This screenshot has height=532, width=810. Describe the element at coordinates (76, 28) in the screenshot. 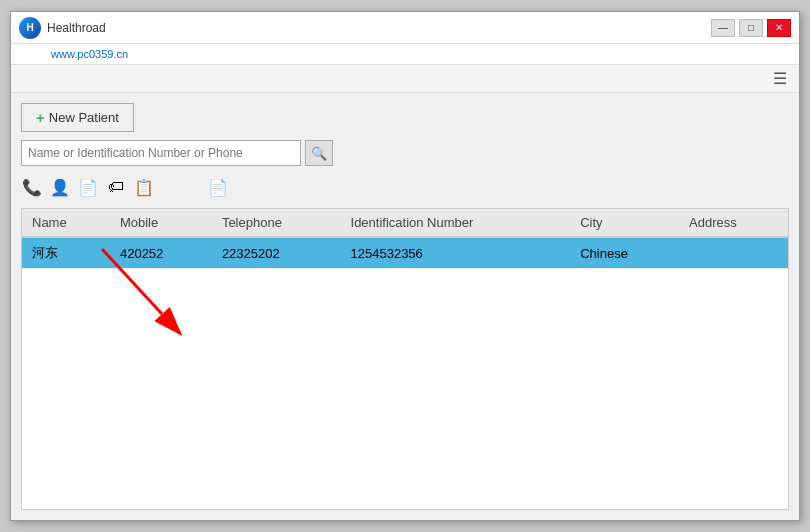

I see `app-title: Healthroad` at that location.